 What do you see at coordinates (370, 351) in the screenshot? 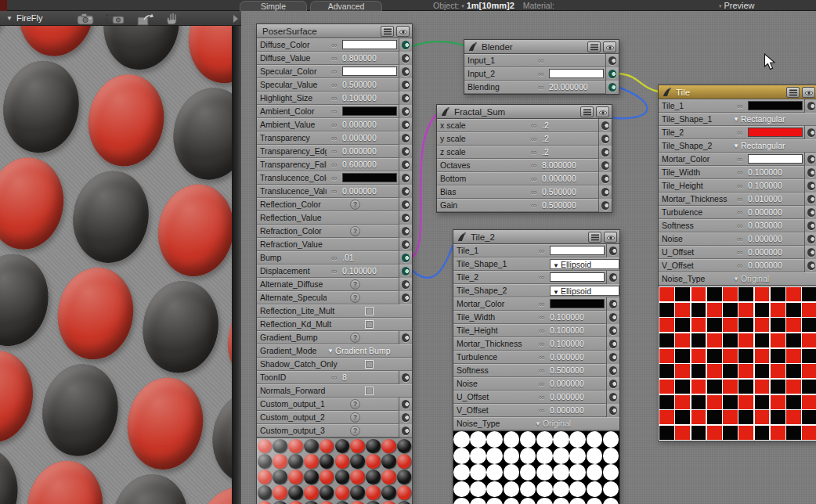
I see `param-dropdown: ▼Gradient Bump` at bounding box center [370, 351].